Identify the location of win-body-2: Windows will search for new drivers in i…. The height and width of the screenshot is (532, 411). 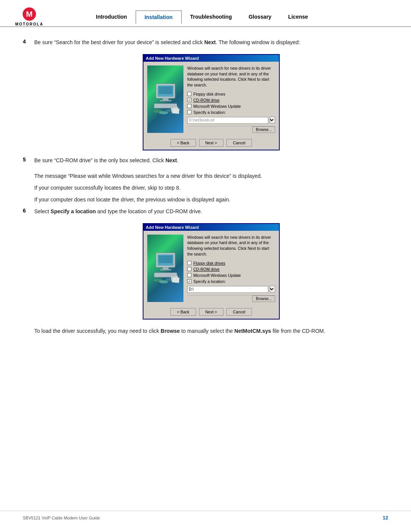
(211, 268).